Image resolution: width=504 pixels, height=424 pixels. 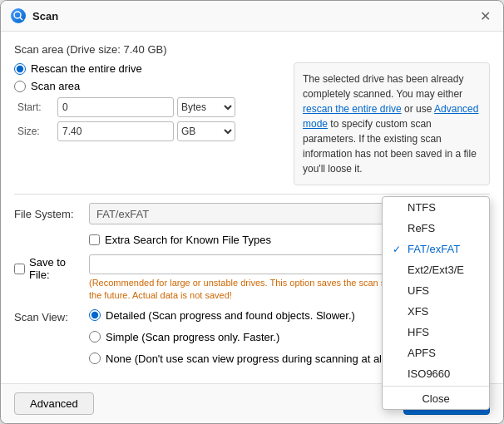 What do you see at coordinates (95, 337) in the screenshot?
I see `simple-radio` at bounding box center [95, 337].